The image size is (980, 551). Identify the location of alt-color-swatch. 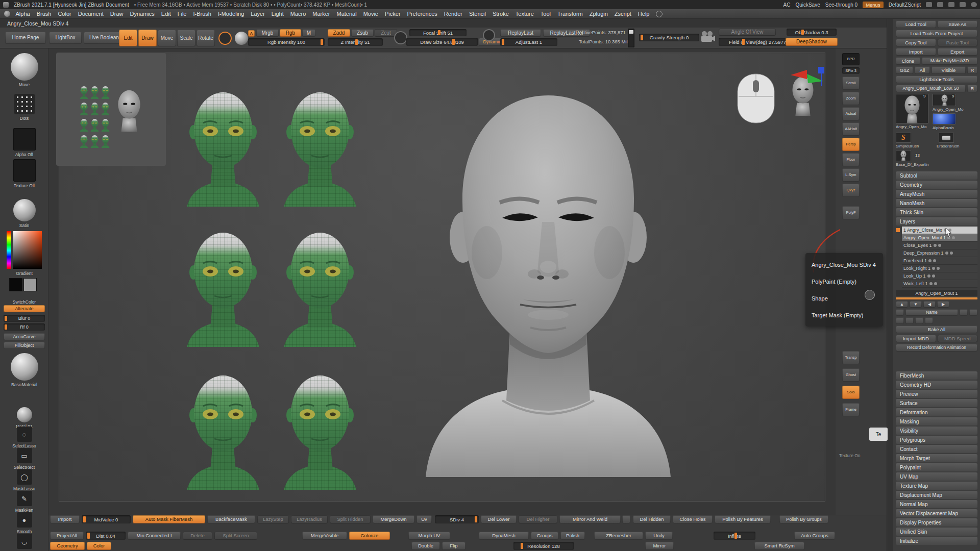
(30, 285).